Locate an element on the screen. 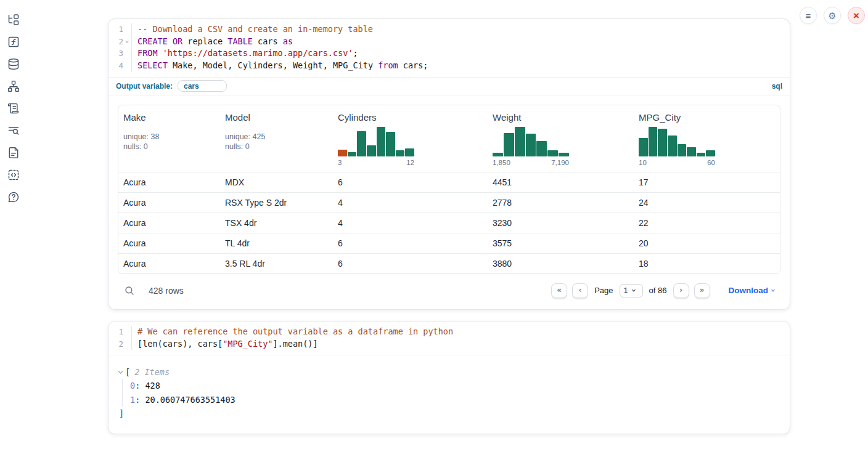 This screenshot has height=449, width=868. code-text: # We can reference the output variable a… is located at coordinates (461, 332).